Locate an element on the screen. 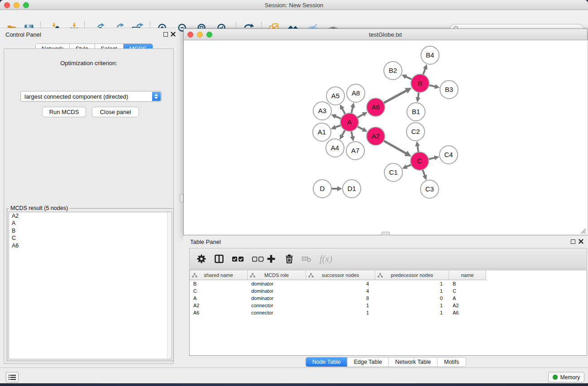 The width and height of the screenshot is (588, 386). float-panel-icon is located at coordinates (166, 34).